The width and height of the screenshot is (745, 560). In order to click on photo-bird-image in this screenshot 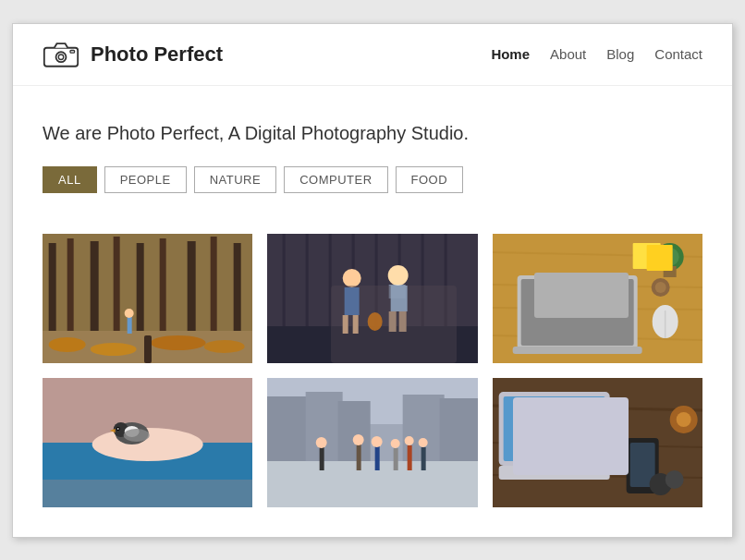, I will do `click(148, 443)`.